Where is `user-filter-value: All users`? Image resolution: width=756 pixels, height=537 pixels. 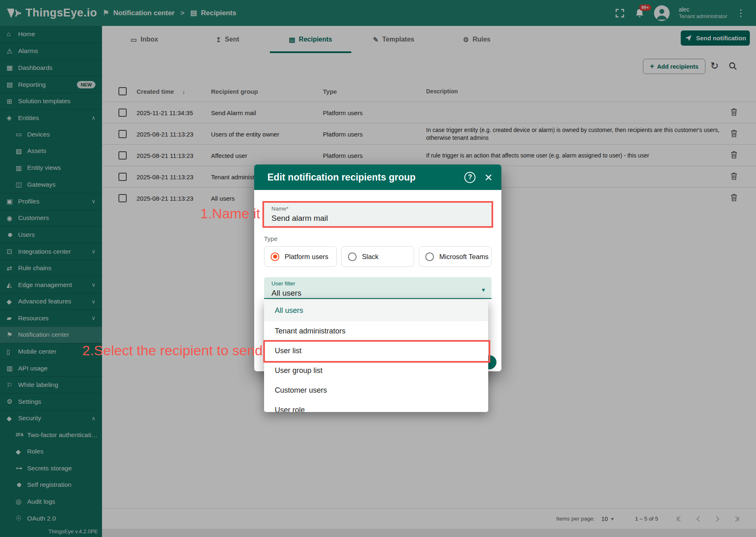
user-filter-value: All users is located at coordinates (378, 293).